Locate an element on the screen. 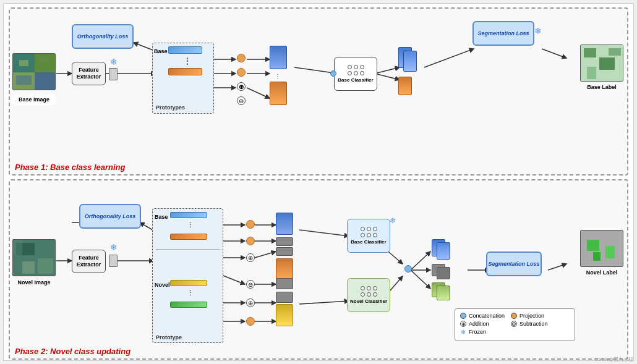 This screenshot has width=637, height=364. phase1-segmentation-loss: Segmentation Loss is located at coordinates (503, 33).